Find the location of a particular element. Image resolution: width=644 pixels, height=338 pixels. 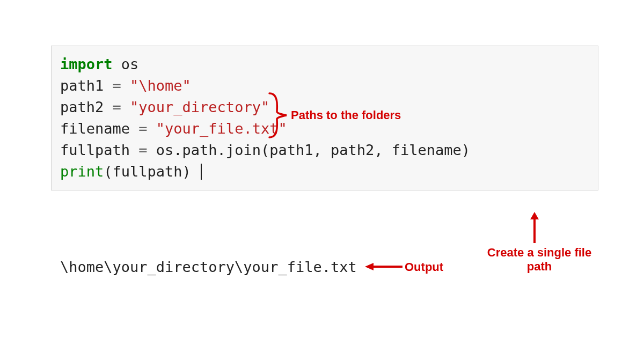

code-line-7: fullpath = os.path.join(path1, path2, fi… is located at coordinates (325, 150).